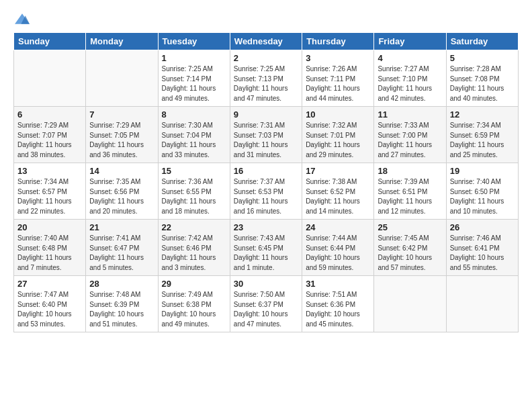 This screenshot has width=532, height=411. I want to click on day-info: Sunrise: 7:47 AM Sunset: 6:40 PM Dayligh…, so click(50, 310).